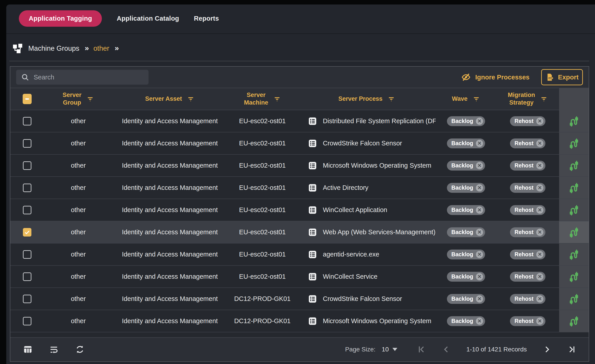  I want to click on process-list-icon, so click(312, 143).